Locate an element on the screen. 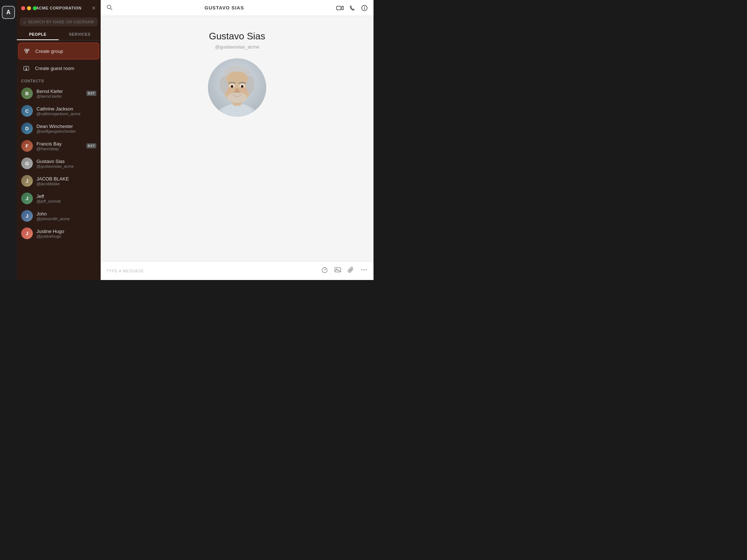 The image size is (747, 560). contact-info-jeff: Jeff @jeff_schmitt is located at coordinates (66, 198).